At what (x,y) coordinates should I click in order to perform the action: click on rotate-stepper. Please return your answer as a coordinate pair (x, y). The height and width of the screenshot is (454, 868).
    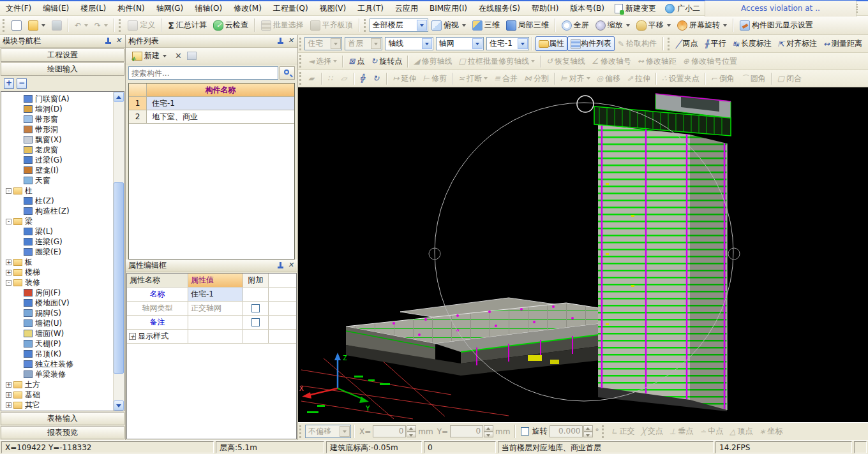
    Looking at the image, I should click on (588, 431).